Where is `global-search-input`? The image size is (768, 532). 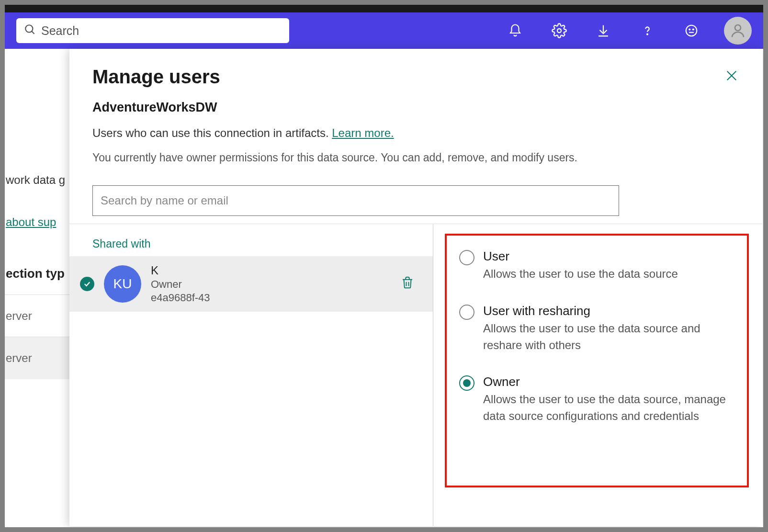 global-search-input is located at coordinates (161, 31).